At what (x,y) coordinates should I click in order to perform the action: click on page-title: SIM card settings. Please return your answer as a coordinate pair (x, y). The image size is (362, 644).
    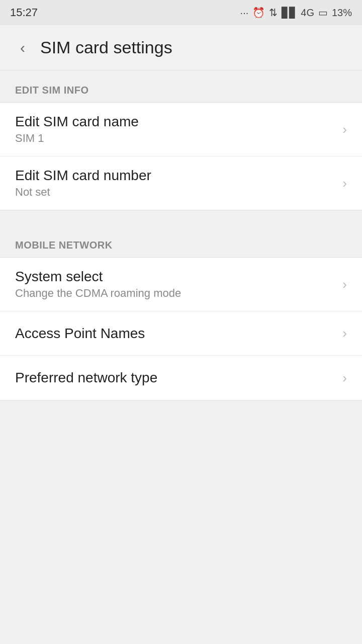
    Looking at the image, I should click on (107, 47).